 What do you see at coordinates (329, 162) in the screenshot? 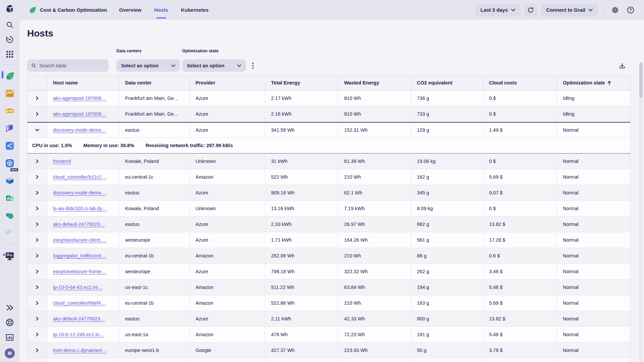
I see `table-row: frontend Kowale, Poland Unknown 31 kWh 6…` at bounding box center [329, 162].